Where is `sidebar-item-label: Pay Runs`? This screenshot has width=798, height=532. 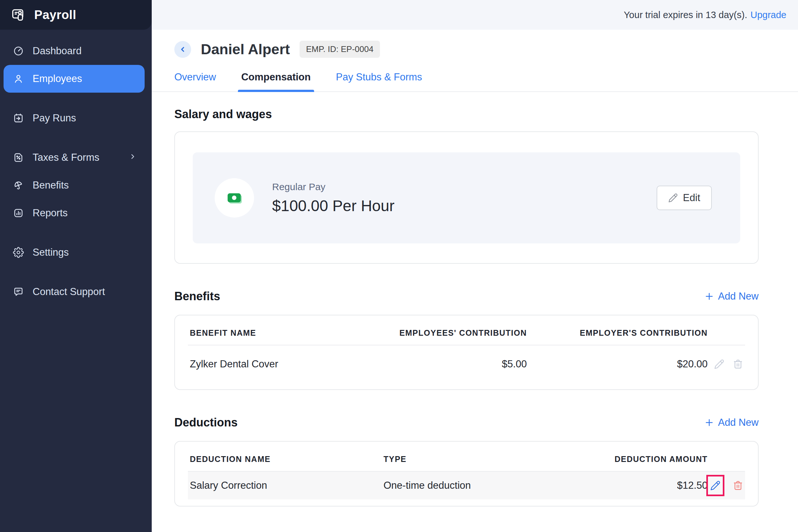
sidebar-item-label: Pay Runs is located at coordinates (54, 118).